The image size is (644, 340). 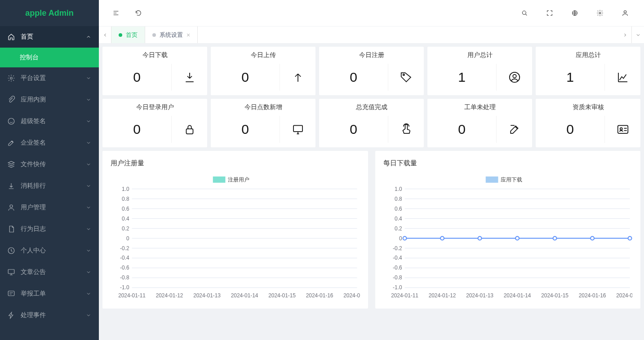 I want to click on y-tick-label: 0.2, so click(x=126, y=229).